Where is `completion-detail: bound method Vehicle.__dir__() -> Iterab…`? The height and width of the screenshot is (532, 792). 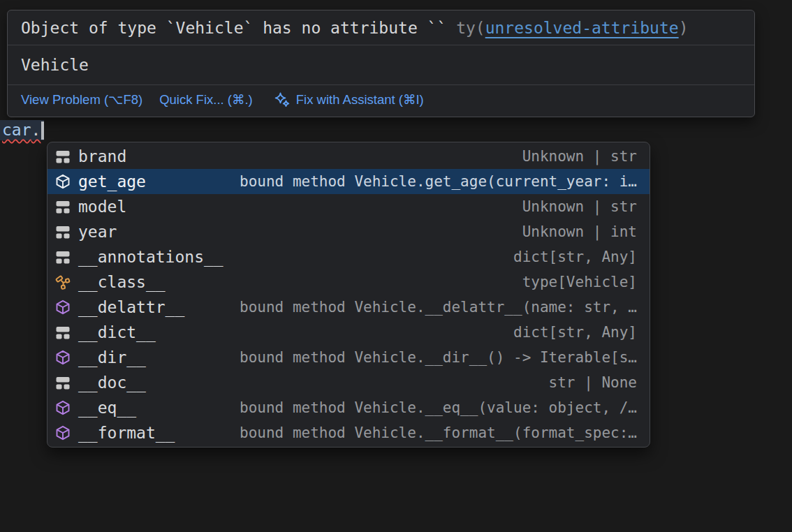 completion-detail: bound method Vehicle.__dir__() -> Iterab… is located at coordinates (433, 357).